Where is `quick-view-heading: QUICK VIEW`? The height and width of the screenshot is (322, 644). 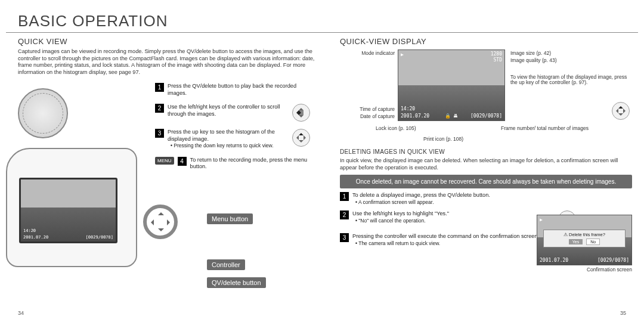
quick-view-heading: QUICK VIEW is located at coordinates (167, 42).